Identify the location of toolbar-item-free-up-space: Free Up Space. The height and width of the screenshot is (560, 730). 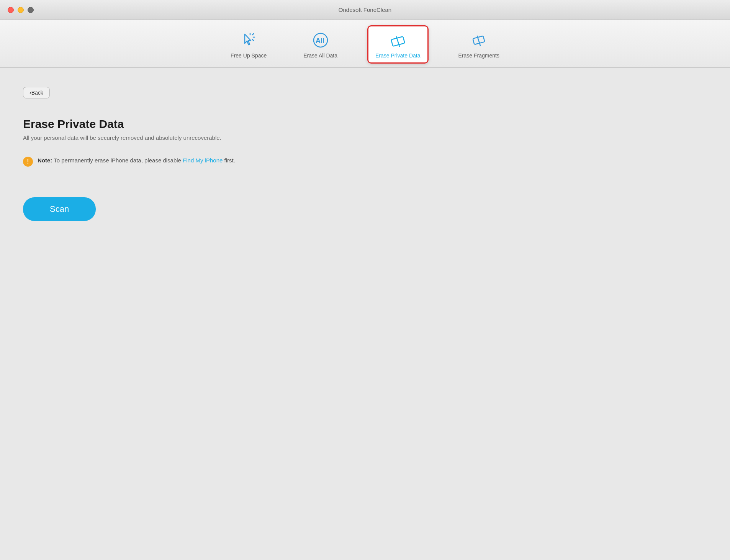
(249, 44).